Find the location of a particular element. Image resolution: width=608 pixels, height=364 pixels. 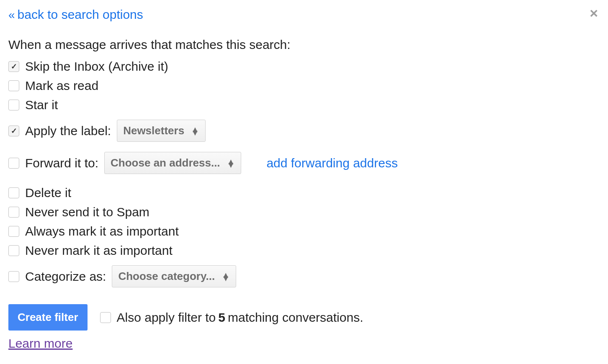

checkbox-never-important is located at coordinates (14, 251).